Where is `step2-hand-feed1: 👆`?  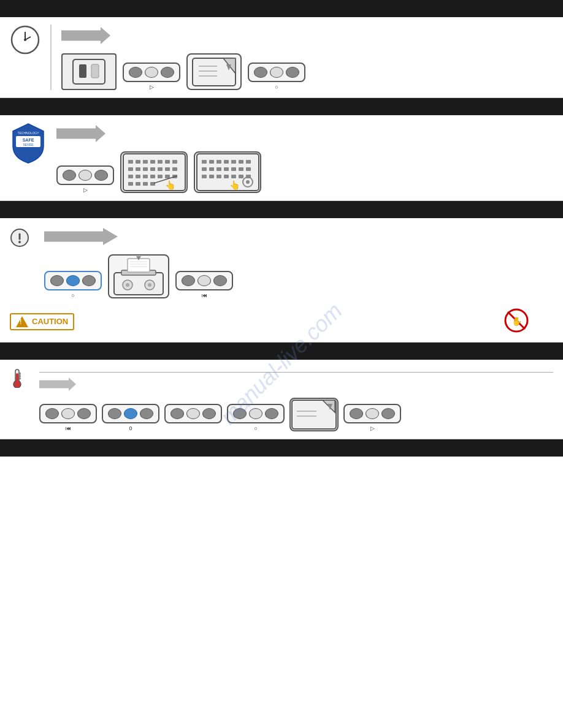 step2-hand-feed1: 👆 is located at coordinates (154, 172).